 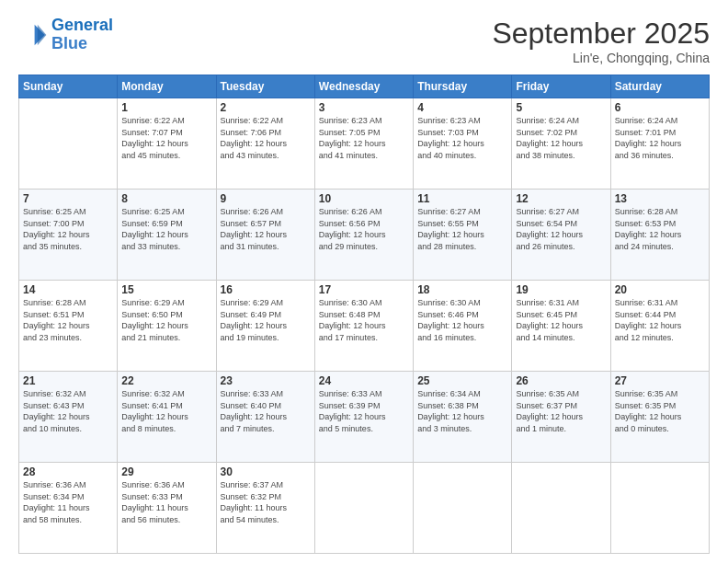 What do you see at coordinates (462, 138) in the screenshot?
I see `day-info: Sunrise: 6:23 AM Sunset: 7:03 PM Dayligh…` at bounding box center [462, 138].